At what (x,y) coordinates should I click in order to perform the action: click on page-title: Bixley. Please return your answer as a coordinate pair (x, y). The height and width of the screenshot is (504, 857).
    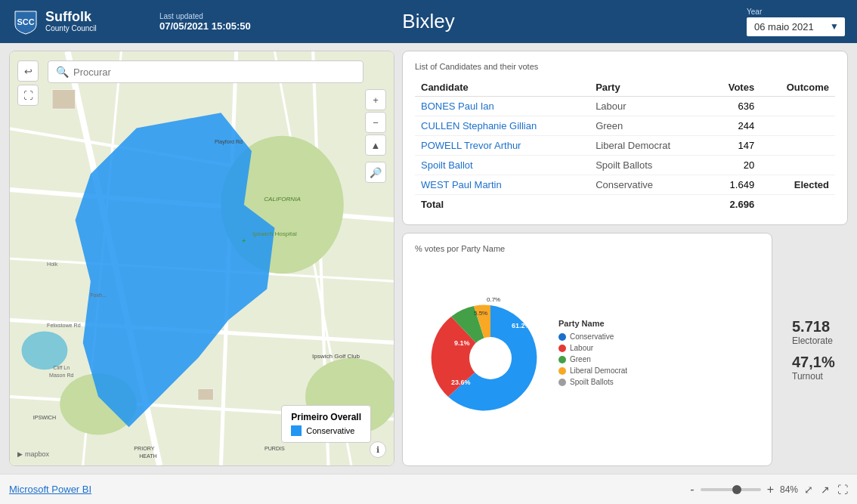
    Looking at the image, I should click on (428, 21).